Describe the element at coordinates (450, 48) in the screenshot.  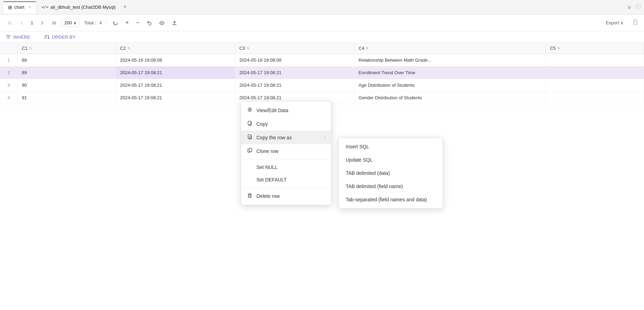
I see `col-header-c4: C4 ⇅` at that location.